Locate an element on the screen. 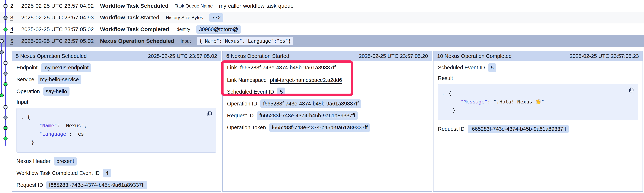 The image size is (644, 193). field-wtc-event-id: Workflow Task Completed Event ID 4 is located at coordinates (116, 173).